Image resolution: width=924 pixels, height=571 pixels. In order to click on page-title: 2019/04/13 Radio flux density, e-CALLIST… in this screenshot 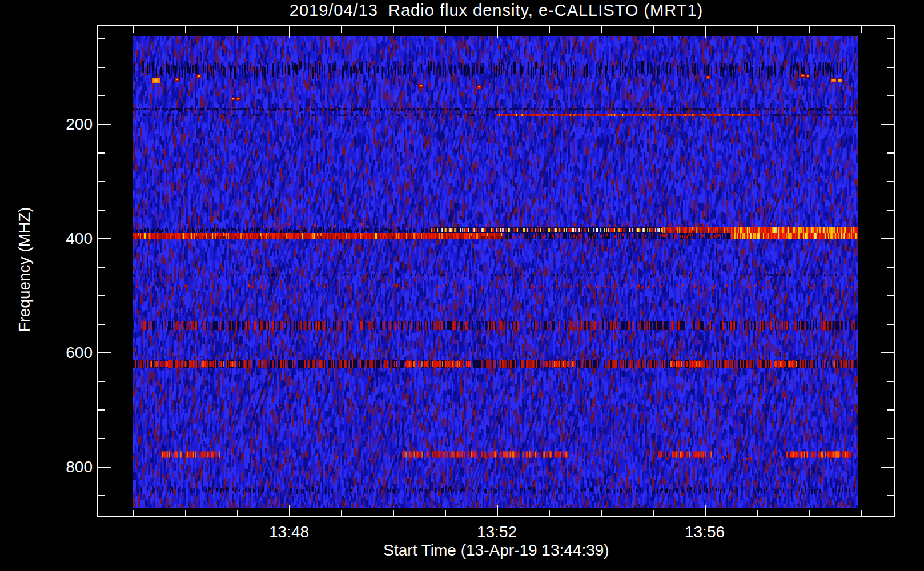, I will do `click(496, 10)`.